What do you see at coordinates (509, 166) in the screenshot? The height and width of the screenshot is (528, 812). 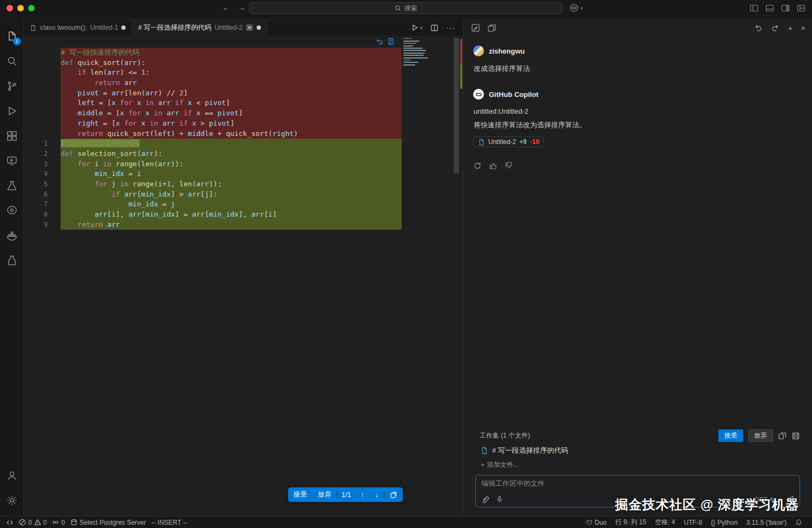 I see `thumbs-down-icon` at bounding box center [509, 166].